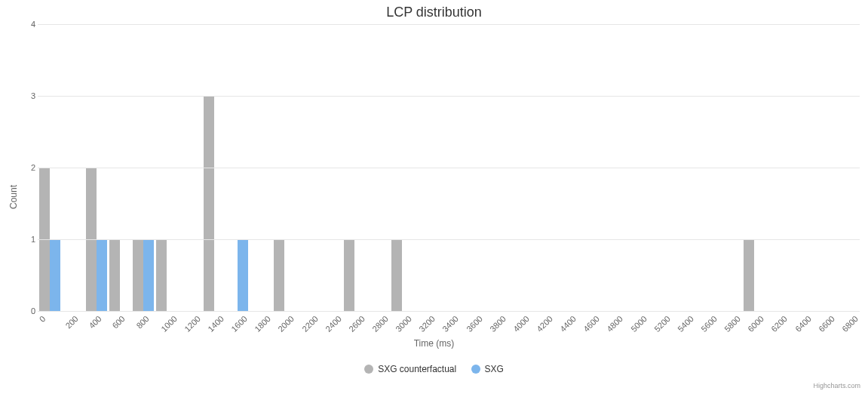  Describe the element at coordinates (42, 319) in the screenshot. I see `x-tick: 0` at that location.